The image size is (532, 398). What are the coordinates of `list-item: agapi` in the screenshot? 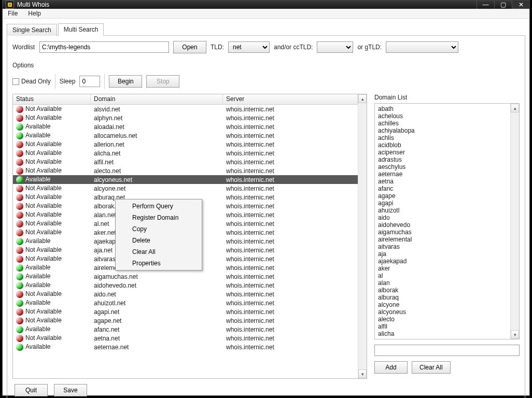 It's located at (443, 203).